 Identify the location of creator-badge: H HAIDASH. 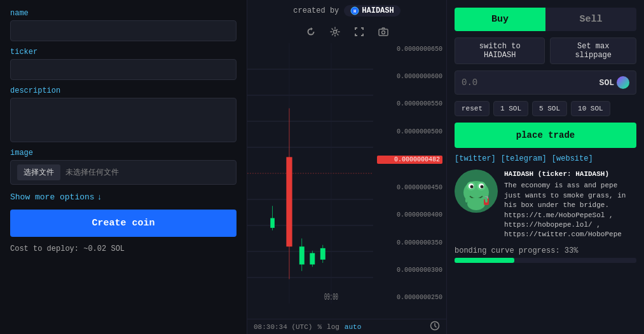
(372, 11).